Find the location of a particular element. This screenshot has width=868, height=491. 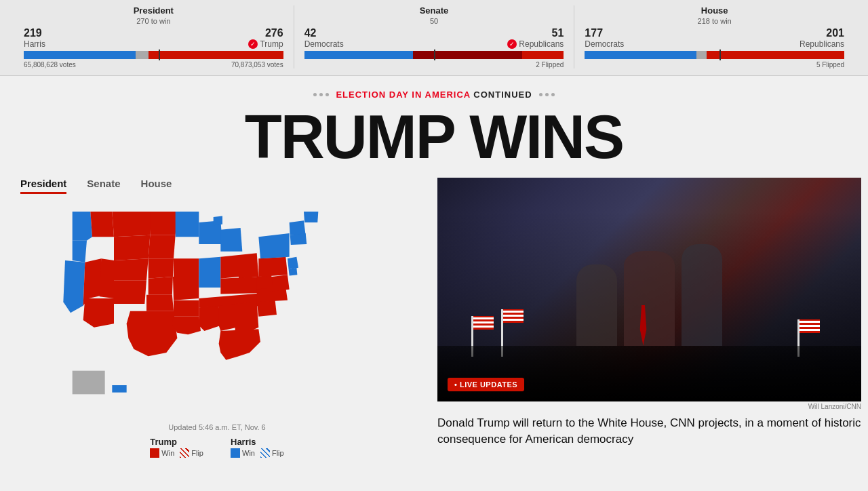

election-day-header: ELECTION DAY IN AMERICA CONTINUED is located at coordinates (434, 90).